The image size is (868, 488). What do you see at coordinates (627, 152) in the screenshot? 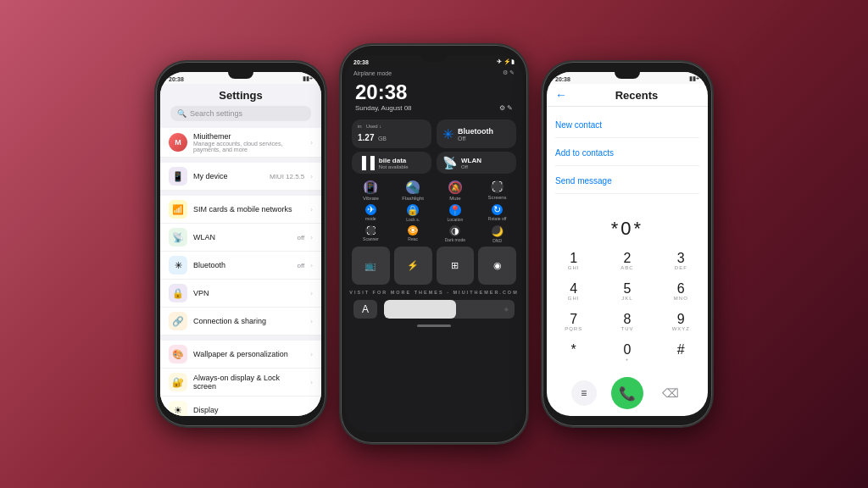
I see `recents-add-contact: Add to contacts` at bounding box center [627, 152].